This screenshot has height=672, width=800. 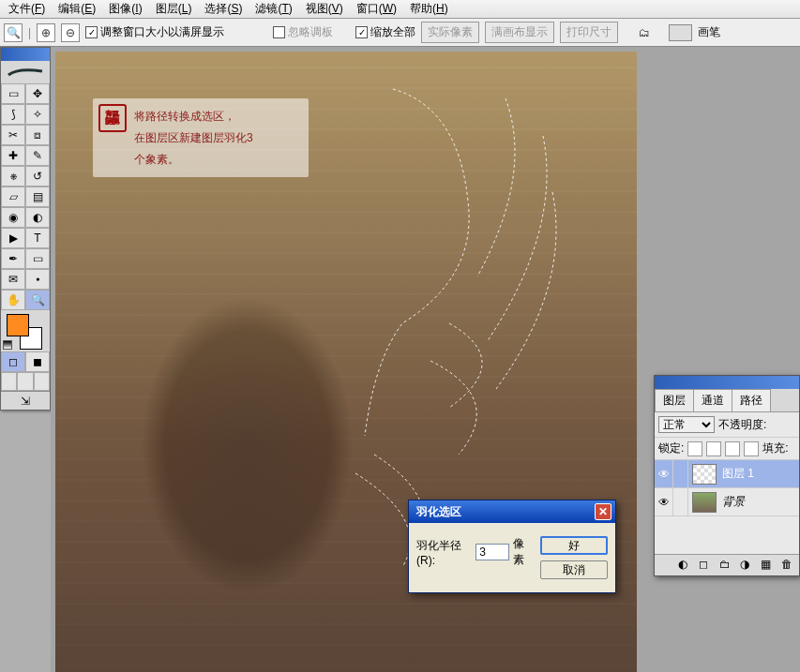 I want to click on ignore-palettes-checkbox: 忽略调板, so click(x=303, y=32).